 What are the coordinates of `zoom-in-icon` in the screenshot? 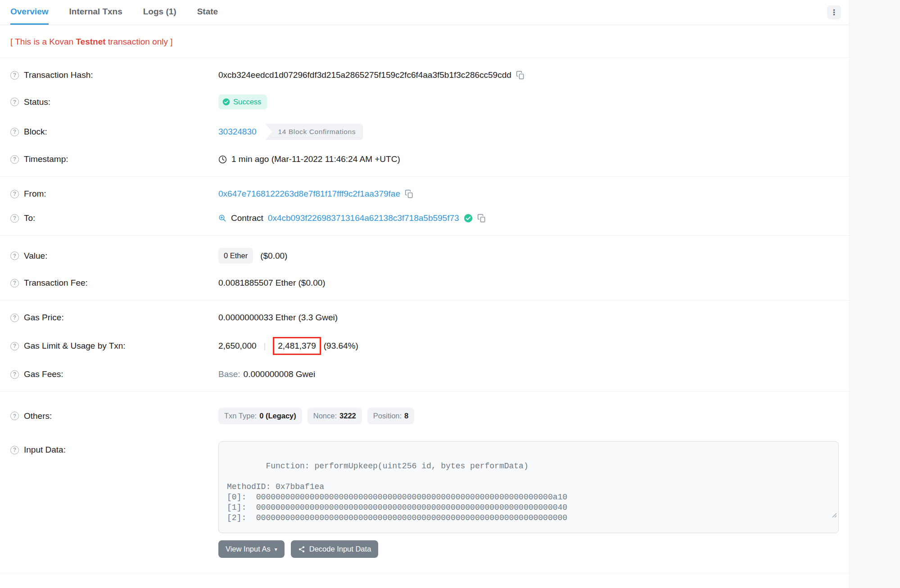 It's located at (222, 218).